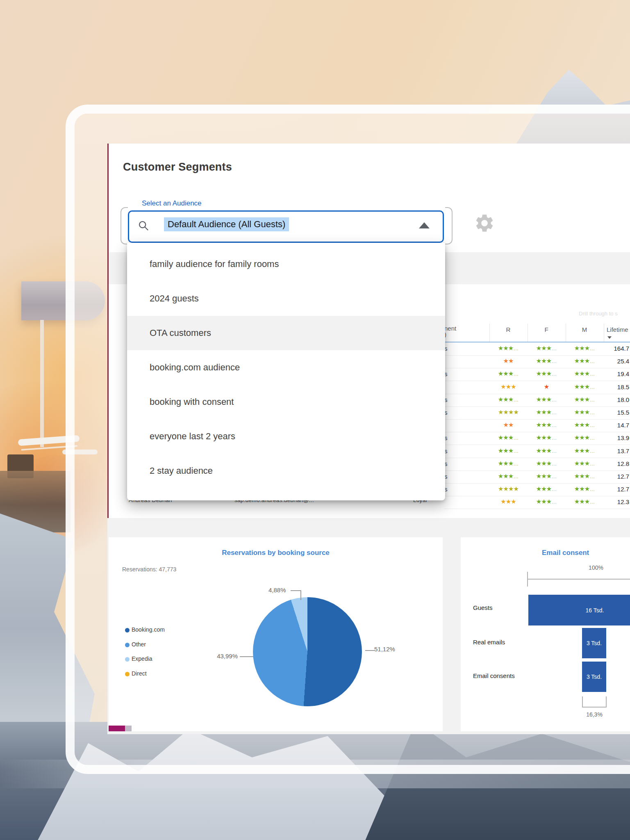  What do you see at coordinates (117, 728) in the screenshot?
I see `page-accent-strip` at bounding box center [117, 728].